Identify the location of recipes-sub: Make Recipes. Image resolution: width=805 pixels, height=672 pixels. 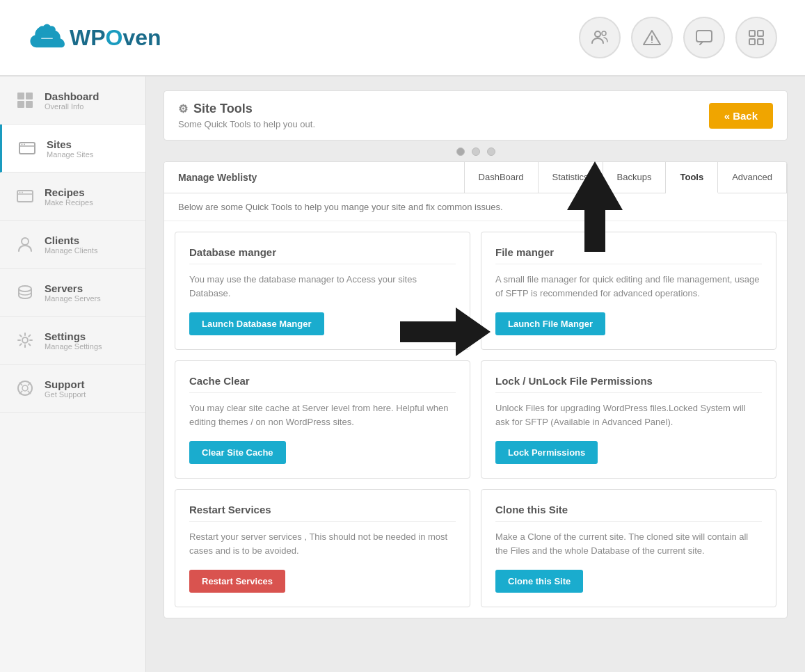
(69, 202).